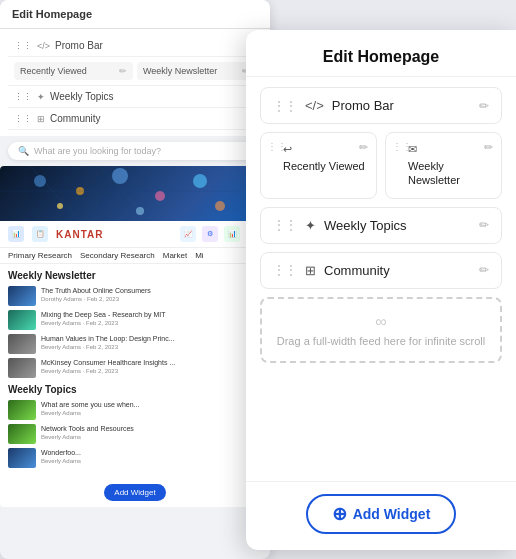 This screenshot has height=559, width=516. Describe the element at coordinates (310, 226) in the screenshot. I see `weekly-topics-icon: ✦` at that location.